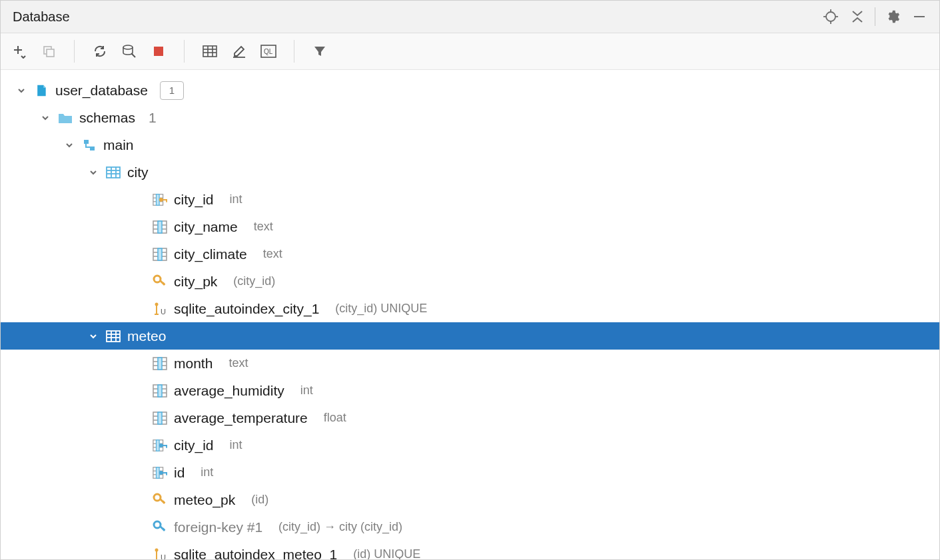 The width and height of the screenshot is (940, 560). I want to click on column-label: sqlite_autoindex_city_1, so click(246, 309).